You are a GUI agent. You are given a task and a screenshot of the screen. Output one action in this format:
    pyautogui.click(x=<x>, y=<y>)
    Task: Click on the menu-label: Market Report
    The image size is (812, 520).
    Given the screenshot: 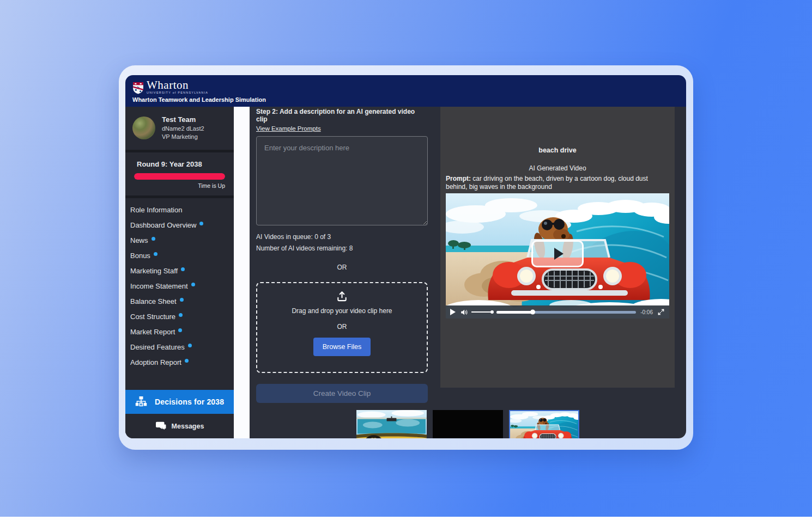 What is the action you would take?
    pyautogui.click(x=153, y=332)
    